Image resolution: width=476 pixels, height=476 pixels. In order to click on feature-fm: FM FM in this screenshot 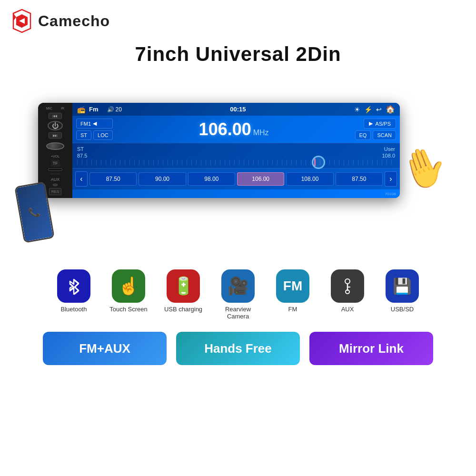, I will do `click(293, 295)`.